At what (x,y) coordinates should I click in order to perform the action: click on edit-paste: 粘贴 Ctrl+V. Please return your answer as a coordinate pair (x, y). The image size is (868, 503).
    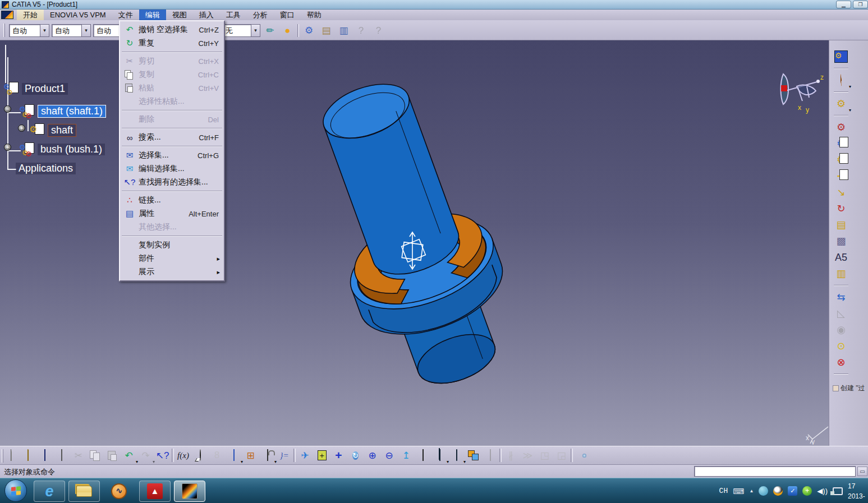
    Looking at the image, I should click on (172, 88).